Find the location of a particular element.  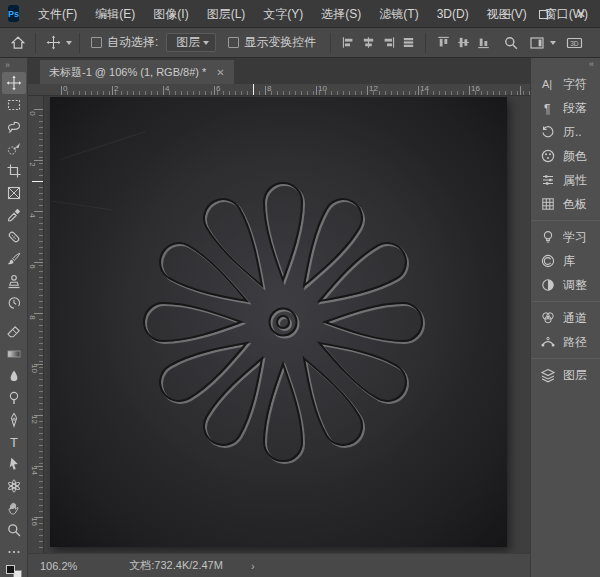

move-tool is located at coordinates (14, 83).